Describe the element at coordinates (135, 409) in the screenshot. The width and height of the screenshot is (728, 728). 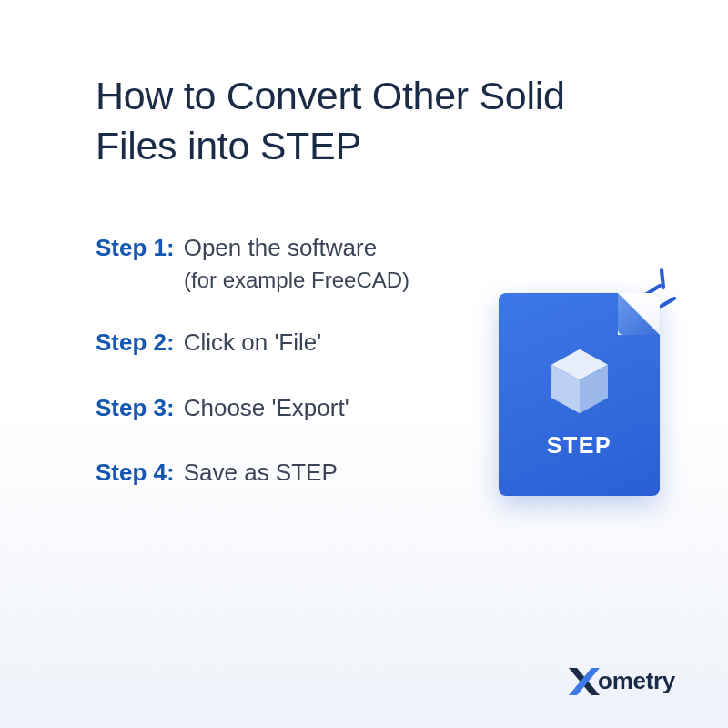
I see `step-label: Step 3:` at that location.